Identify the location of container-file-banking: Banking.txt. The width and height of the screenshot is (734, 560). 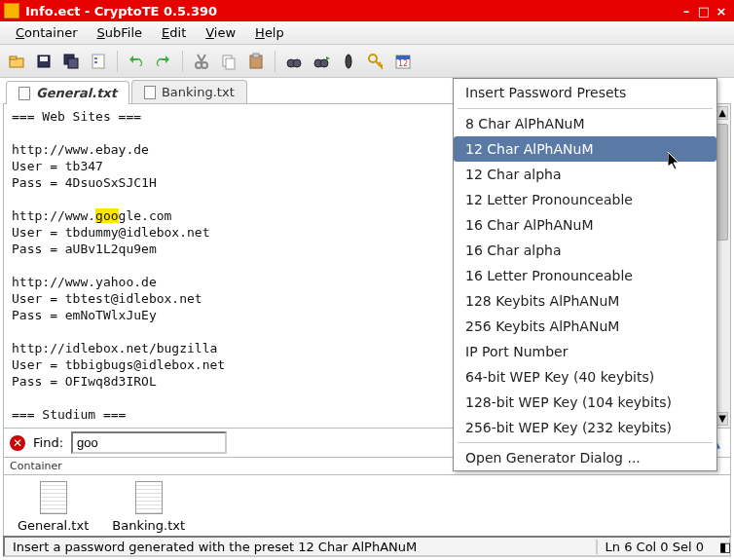
(148, 506).